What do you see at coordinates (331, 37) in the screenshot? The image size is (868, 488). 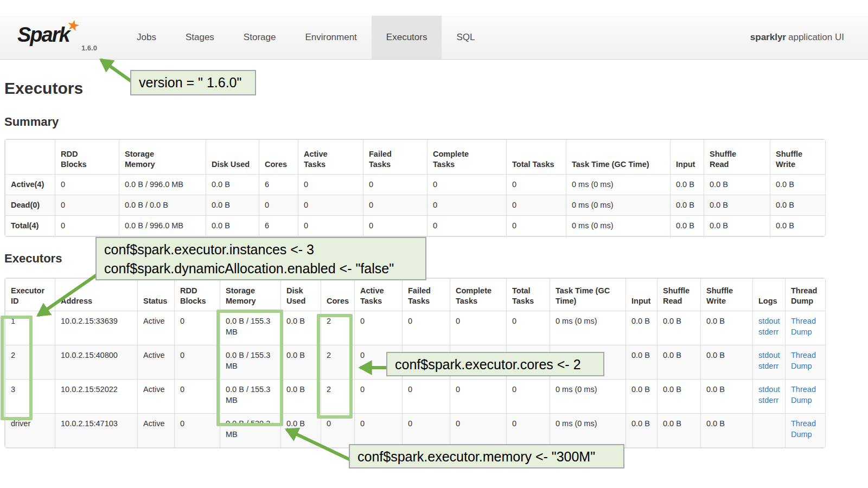 I see `nav-tab: Environment` at bounding box center [331, 37].